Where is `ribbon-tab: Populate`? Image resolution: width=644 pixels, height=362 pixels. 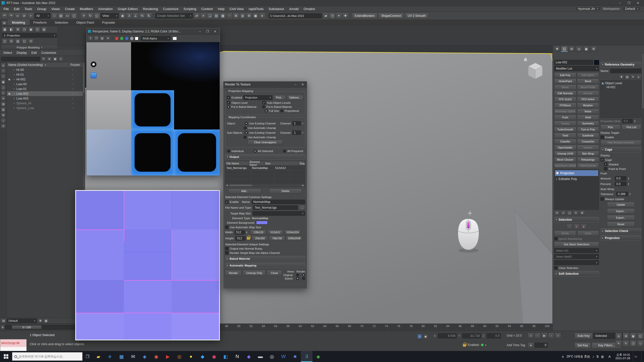
ribbon-tab: Populate is located at coordinates (109, 23).